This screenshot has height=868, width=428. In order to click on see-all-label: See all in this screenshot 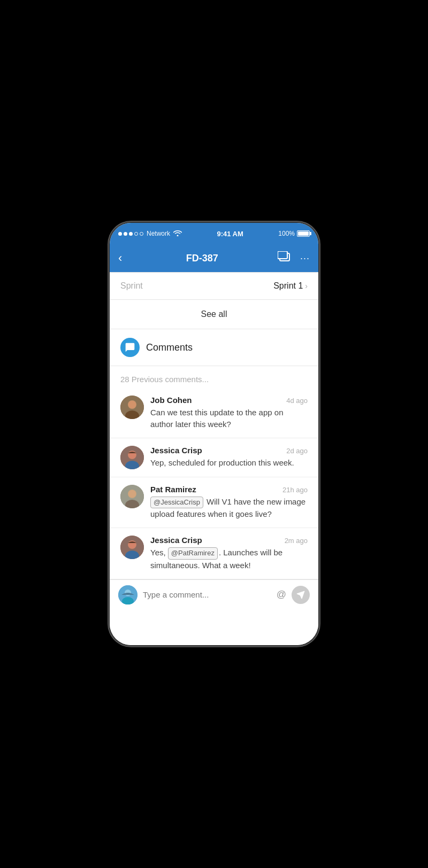, I will do `click(214, 314)`.